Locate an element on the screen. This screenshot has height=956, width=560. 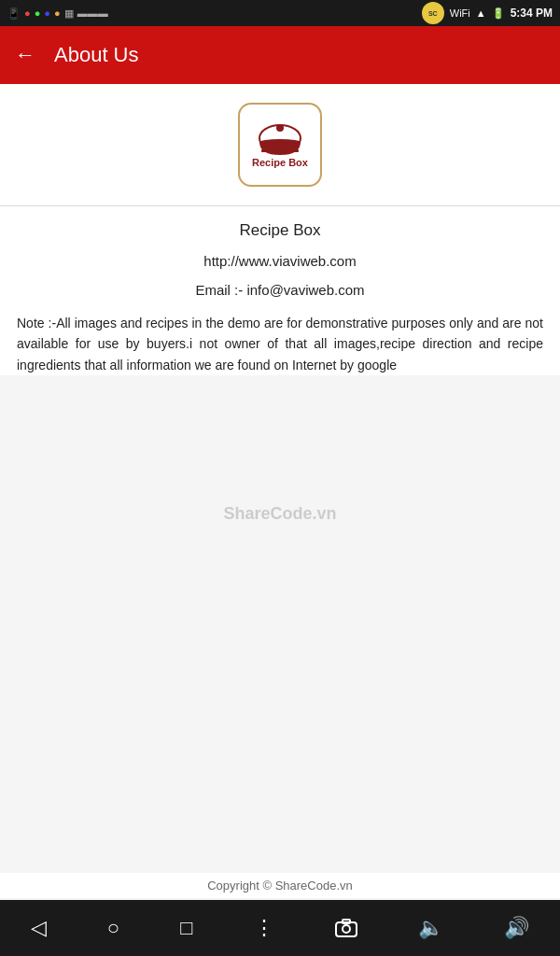
nav-vol-down-button: 🔈 is located at coordinates (431, 928).